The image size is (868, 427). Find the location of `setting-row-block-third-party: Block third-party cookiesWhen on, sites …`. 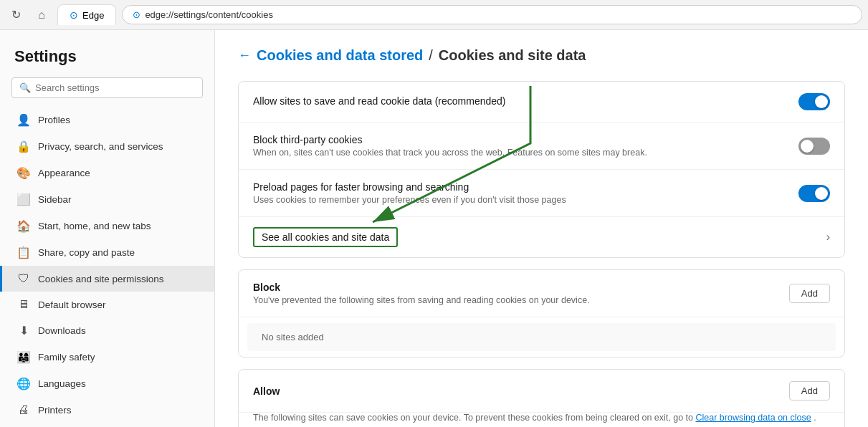

setting-row-block-third-party: Block third-party cookiesWhen on, sites … is located at coordinates (542, 146).